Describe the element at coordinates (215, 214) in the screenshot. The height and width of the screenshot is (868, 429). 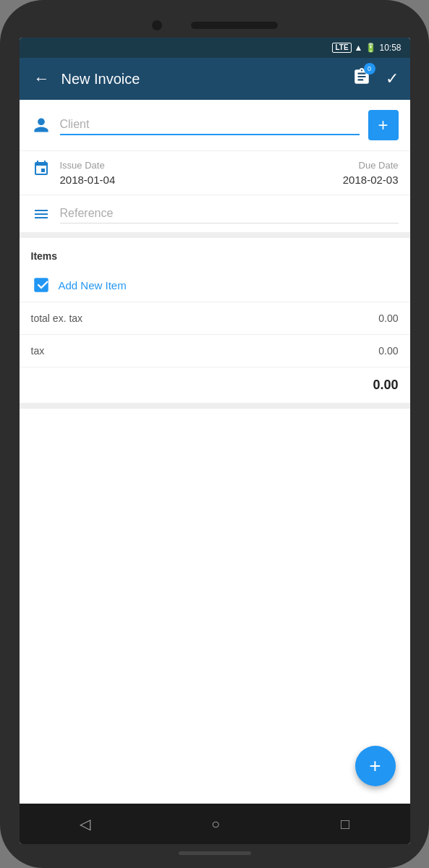
I see `reference-row` at that location.